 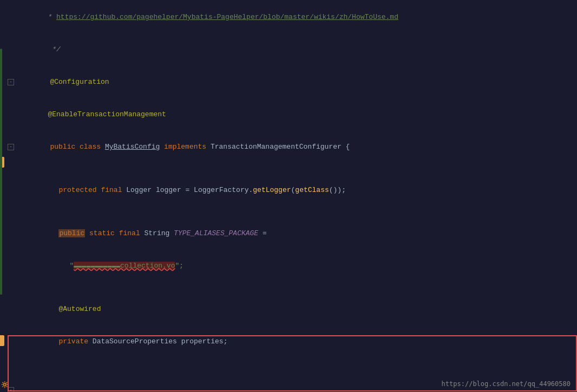 What do you see at coordinates (11, 147) in the screenshot?
I see `fold-icon-5: -` at bounding box center [11, 147].